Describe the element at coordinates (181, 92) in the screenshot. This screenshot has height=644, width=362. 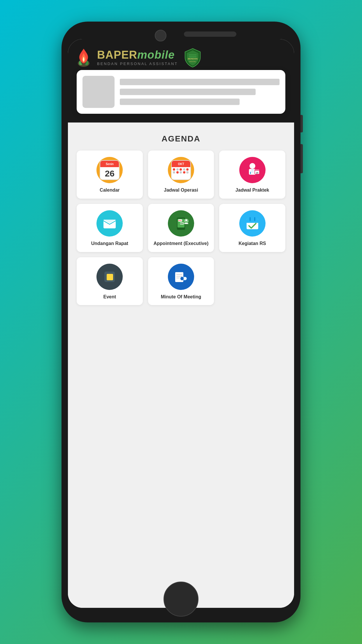
I see `profile-card` at that location.